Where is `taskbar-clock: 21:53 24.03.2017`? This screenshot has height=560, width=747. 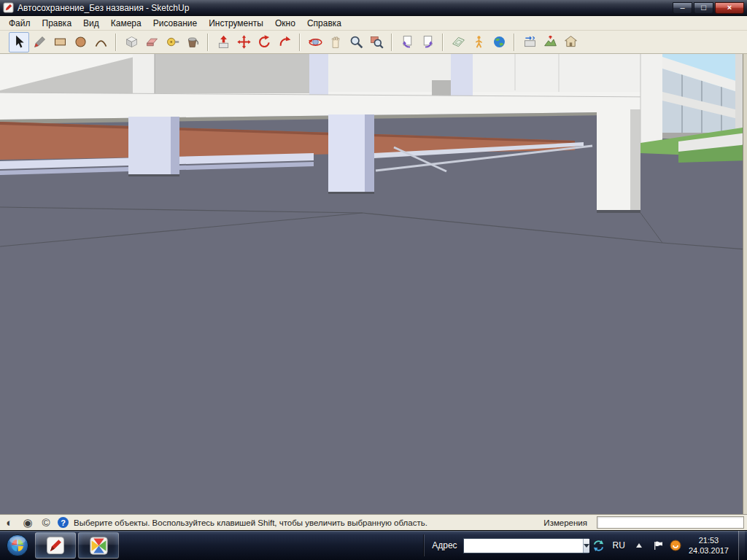
taskbar-clock: 21:53 24.03.2017 is located at coordinates (711, 545).